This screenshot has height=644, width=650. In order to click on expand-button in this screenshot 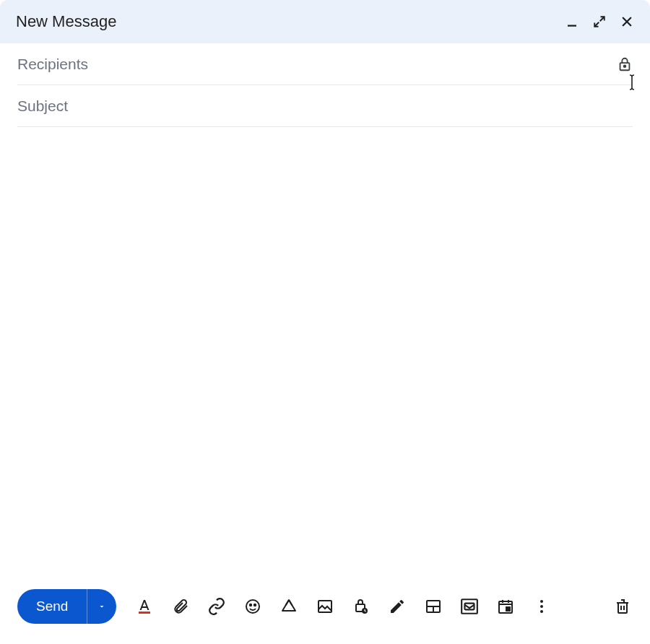, I will do `click(599, 22)`.